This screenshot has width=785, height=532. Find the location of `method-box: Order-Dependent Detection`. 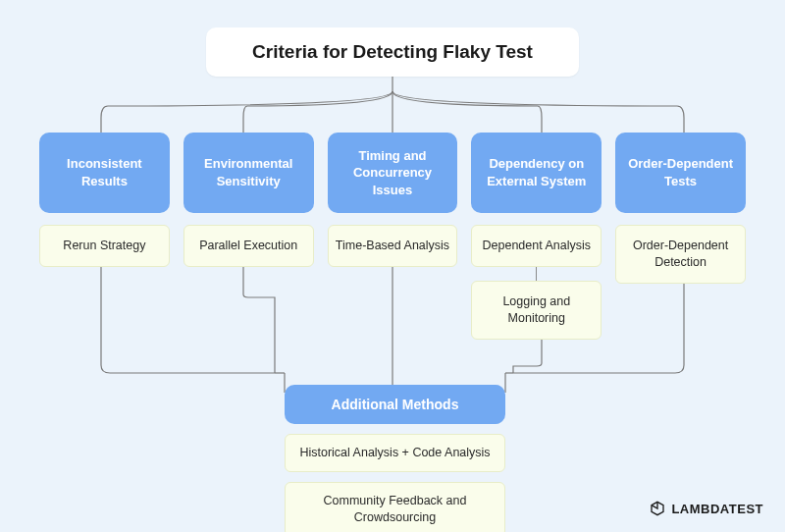

method-box: Order-Dependent Detection is located at coordinates (681, 254).